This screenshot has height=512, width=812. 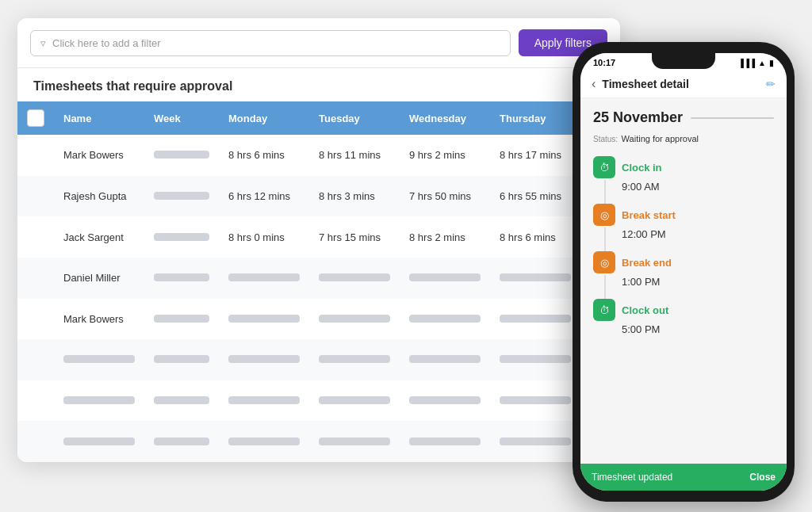 I want to click on status-row: Status: Waiting for approval, so click(x=684, y=138).